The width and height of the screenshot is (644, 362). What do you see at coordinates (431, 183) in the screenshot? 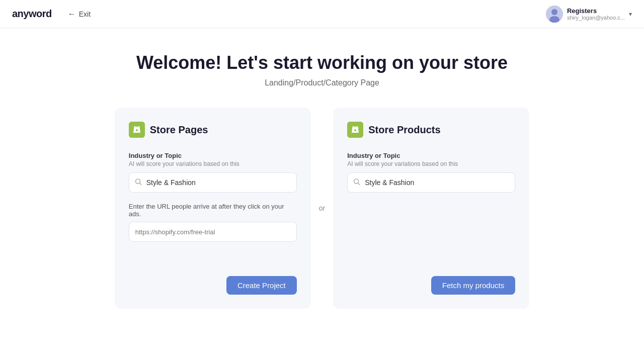
I see `industry-input-products` at bounding box center [431, 183].